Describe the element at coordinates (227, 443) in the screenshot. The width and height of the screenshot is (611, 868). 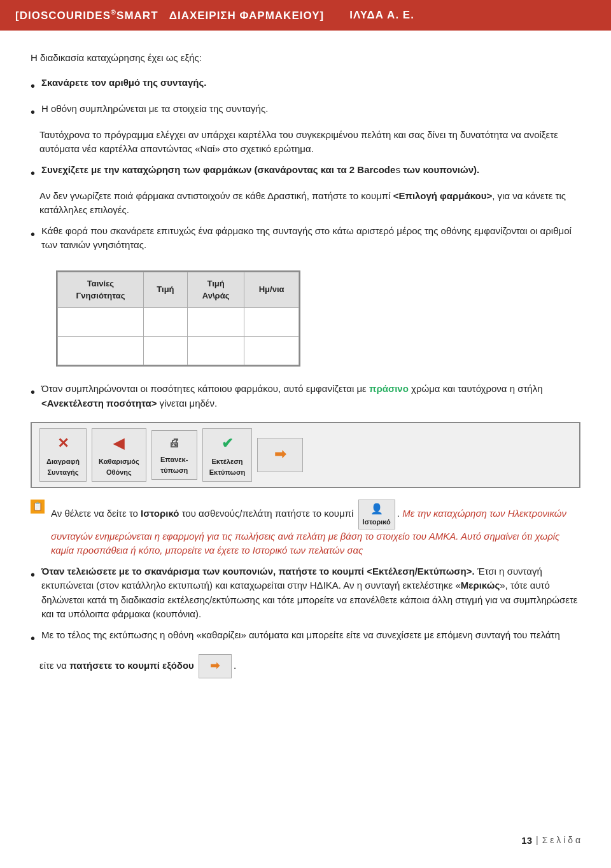
I see `check-icon: ✔` at that location.